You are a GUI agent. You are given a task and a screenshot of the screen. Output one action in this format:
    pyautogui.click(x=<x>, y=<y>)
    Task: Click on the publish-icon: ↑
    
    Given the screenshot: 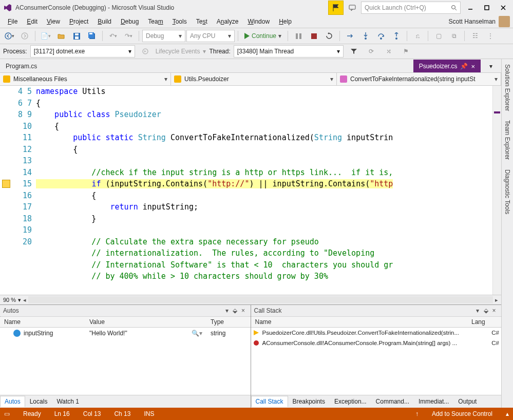 What is the action you would take?
    pyautogui.click(x=417, y=414)
    